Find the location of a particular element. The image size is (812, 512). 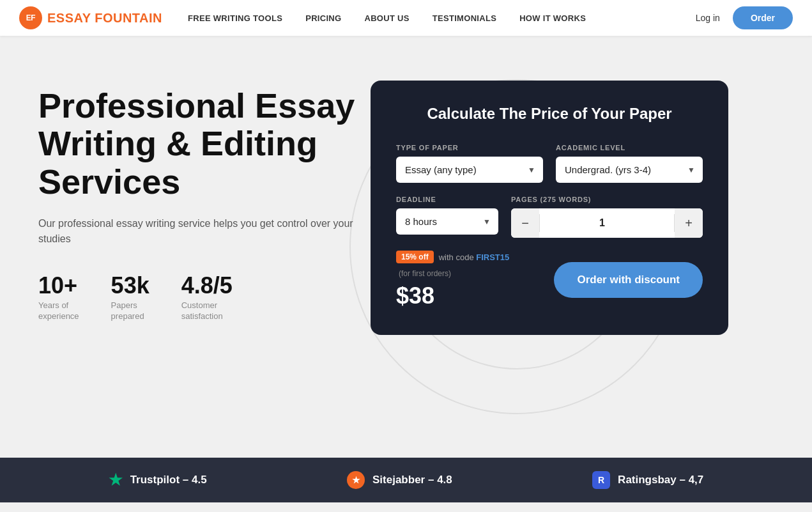

sitejabber-icon: ★ is located at coordinates (356, 480).